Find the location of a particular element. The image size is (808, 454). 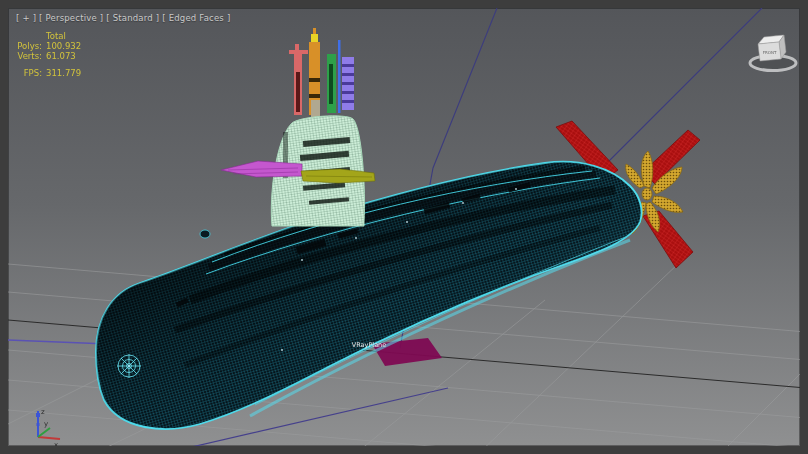

statistics-overlay: Total Polys: 100.932 Verts: 61.073 FPS: … is located at coordinates (48, 54).